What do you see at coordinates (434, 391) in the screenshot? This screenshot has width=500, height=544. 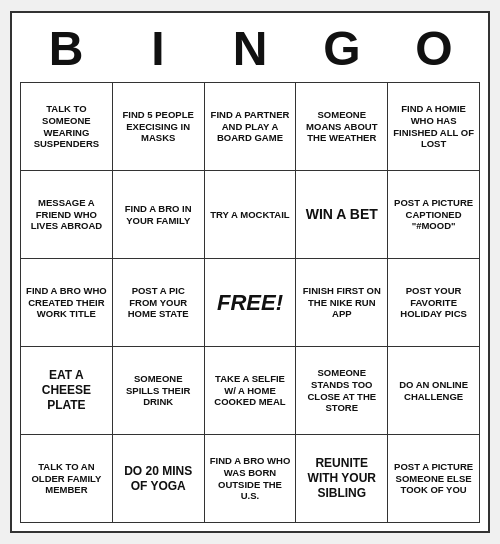 I see `bingo-cell-19: DO AN ONLINE CHALLENGE` at bounding box center [434, 391].